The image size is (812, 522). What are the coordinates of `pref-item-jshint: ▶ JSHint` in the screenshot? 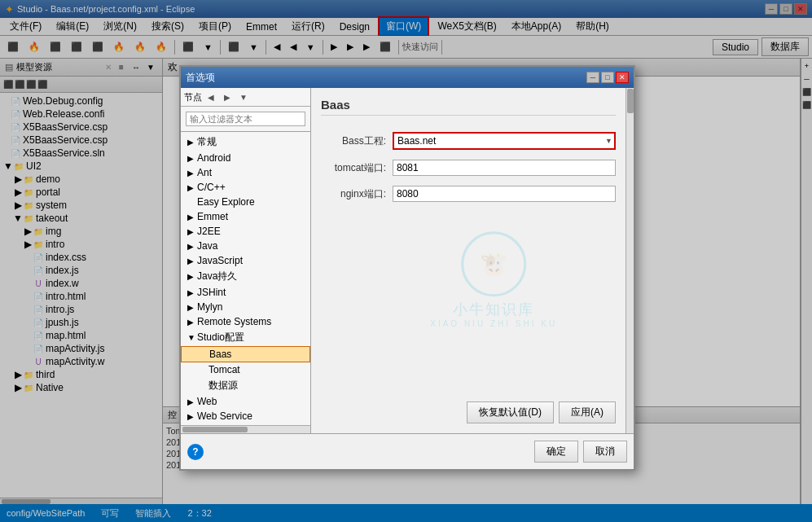 It's located at (246, 292).